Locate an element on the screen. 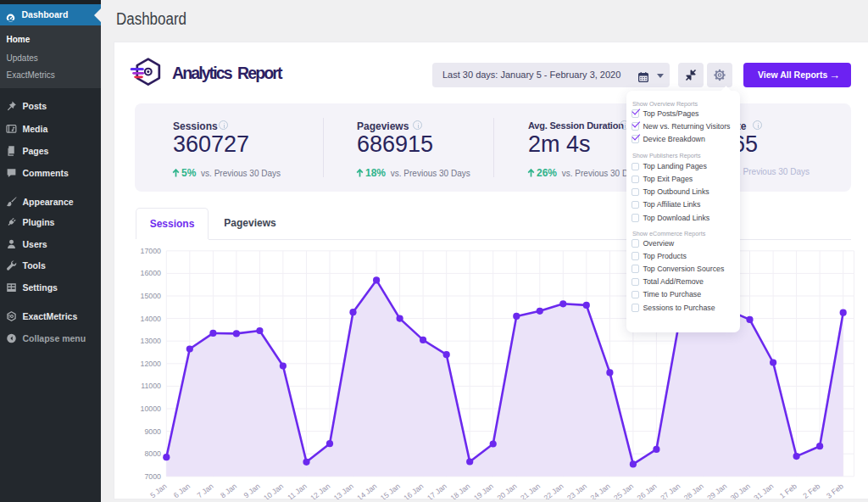  svg-text: 15 Jan is located at coordinates (390, 490).